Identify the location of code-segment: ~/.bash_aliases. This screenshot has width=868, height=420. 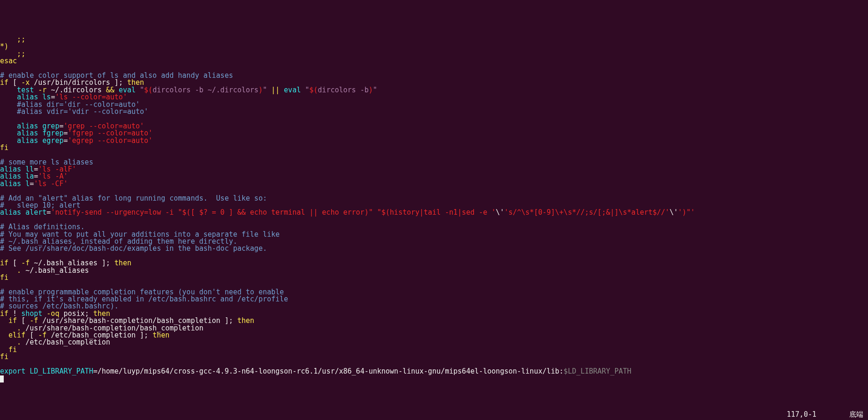
(57, 270).